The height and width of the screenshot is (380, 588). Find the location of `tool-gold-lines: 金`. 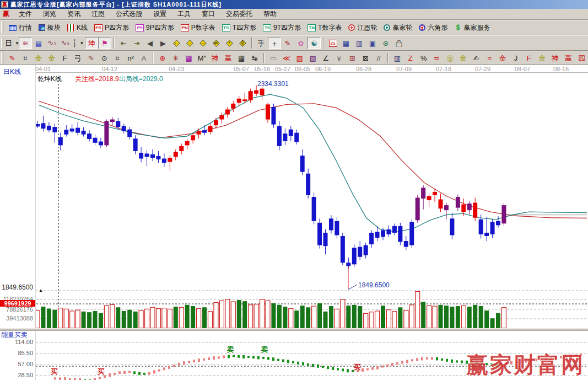

tool-gold-lines: 金 is located at coordinates (463, 58).